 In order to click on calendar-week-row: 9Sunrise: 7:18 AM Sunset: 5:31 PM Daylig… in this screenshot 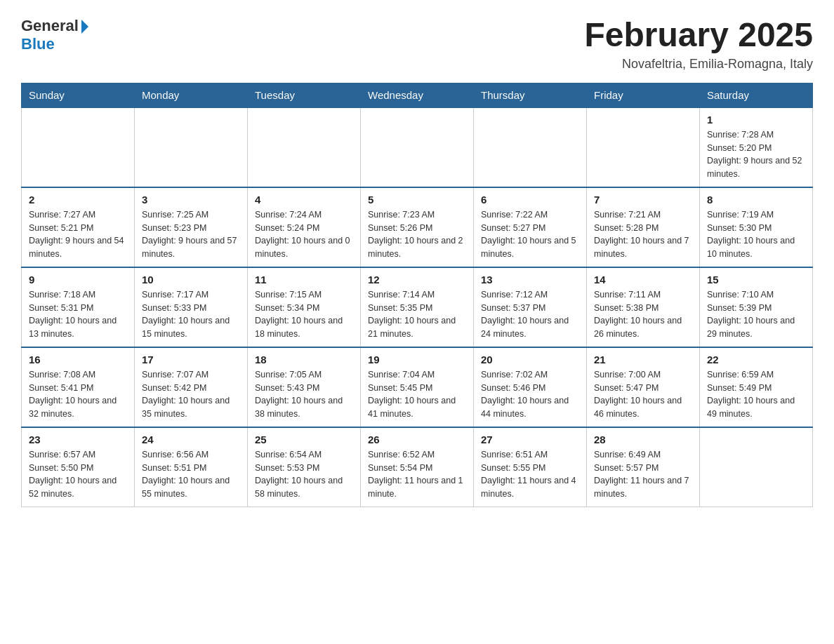, I will do `click(417, 307)`.